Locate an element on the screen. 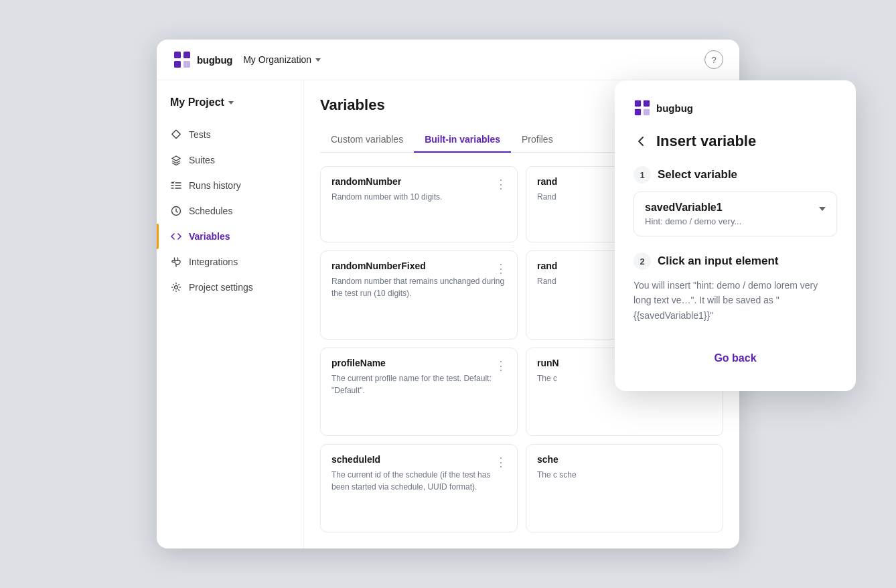 This screenshot has width=896, height=588. step-2: 2 Click an input element You will insert… is located at coordinates (735, 288).